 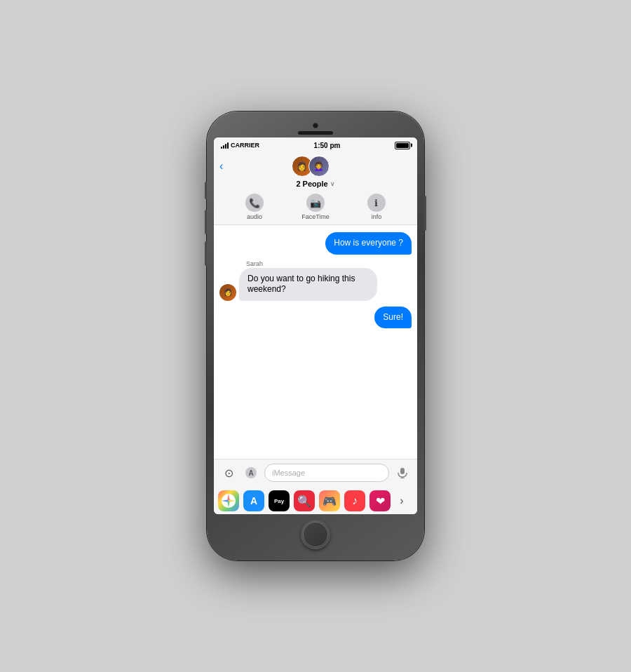 I want to click on message-text: Sure!, so click(x=393, y=317).